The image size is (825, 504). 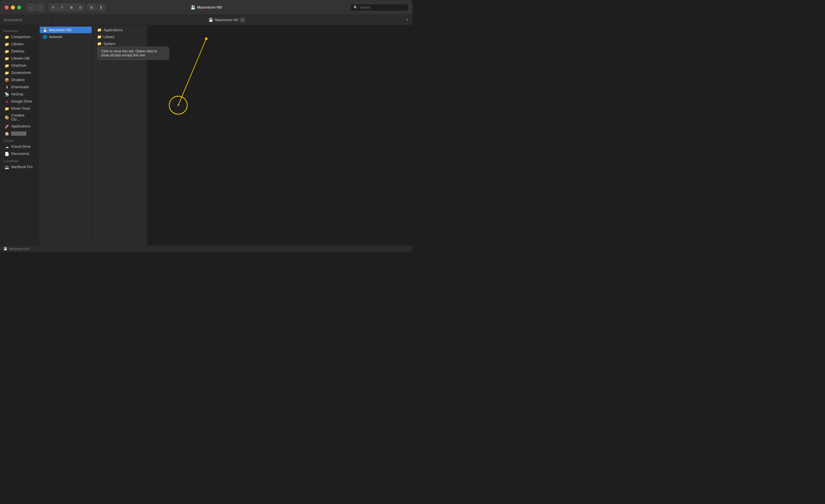 What do you see at coordinates (19, 80) in the screenshot?
I see `sidebar-item-dropbox: 📦 Dropbox` at bounding box center [19, 80].